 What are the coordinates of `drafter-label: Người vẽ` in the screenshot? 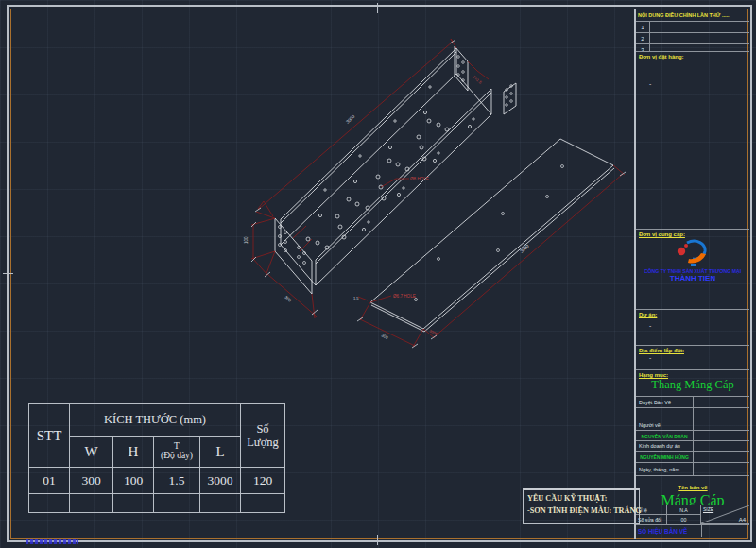 It's located at (665, 425).